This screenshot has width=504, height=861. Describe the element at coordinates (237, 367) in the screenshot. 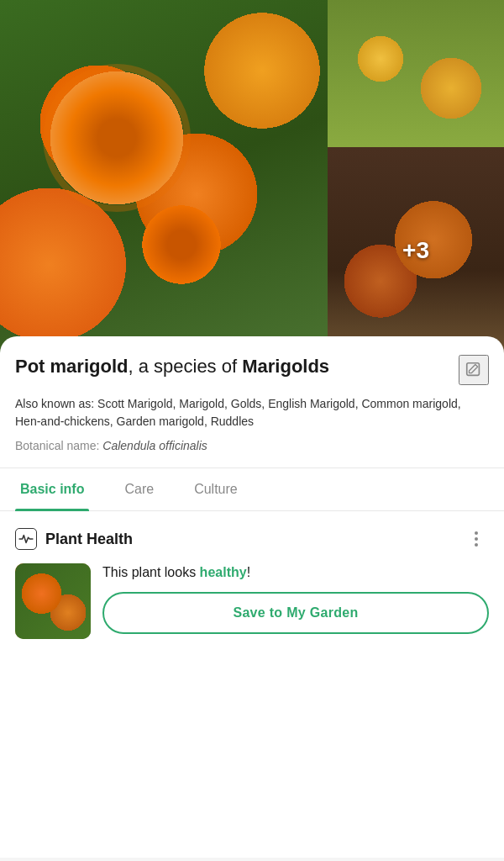

I see `plant-title: Pot marigold, a species of Marigolds` at that location.